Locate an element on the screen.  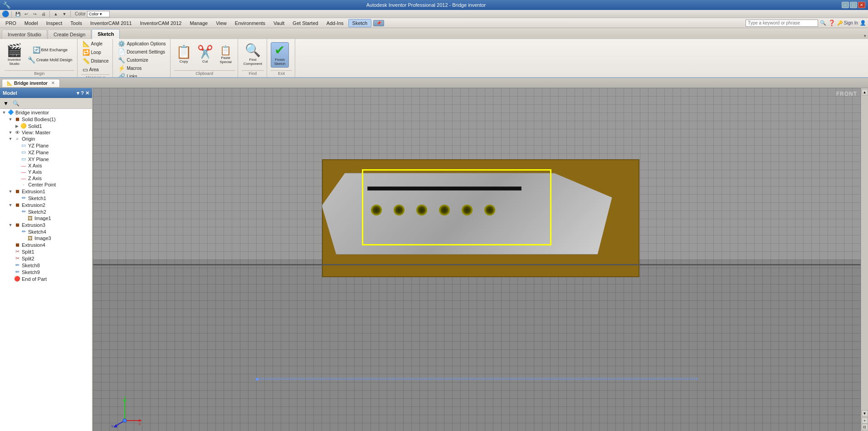
filter-tool: ▼ is located at coordinates (6, 103).